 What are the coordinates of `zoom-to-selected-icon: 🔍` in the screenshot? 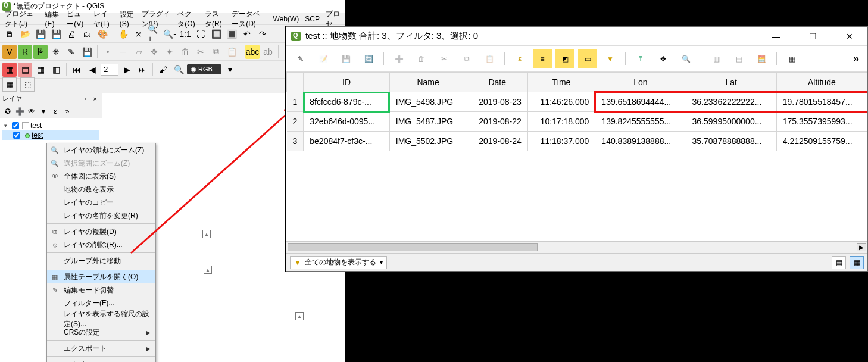 It's located at (686, 59).